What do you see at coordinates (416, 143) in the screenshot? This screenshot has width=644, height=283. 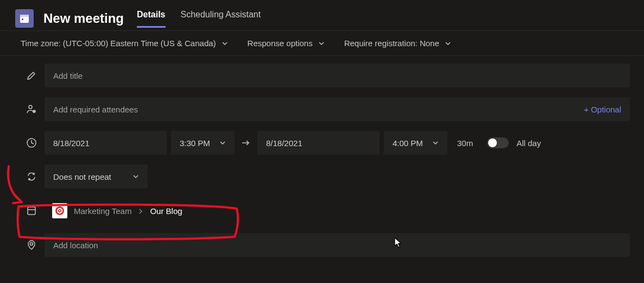 I see `end-time-input: 4:00 PM` at bounding box center [416, 143].